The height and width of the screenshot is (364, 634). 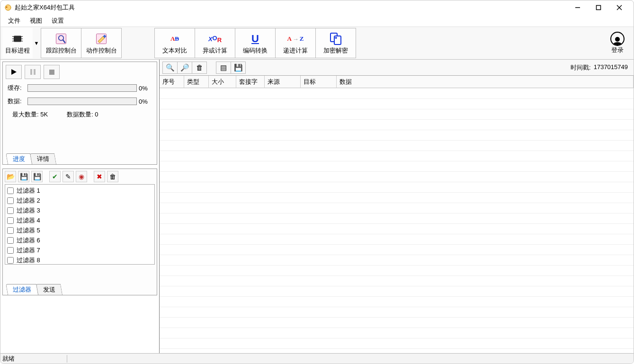 What do you see at coordinates (68, 177) in the screenshot?
I see `edit-button: ✎` at bounding box center [68, 177].